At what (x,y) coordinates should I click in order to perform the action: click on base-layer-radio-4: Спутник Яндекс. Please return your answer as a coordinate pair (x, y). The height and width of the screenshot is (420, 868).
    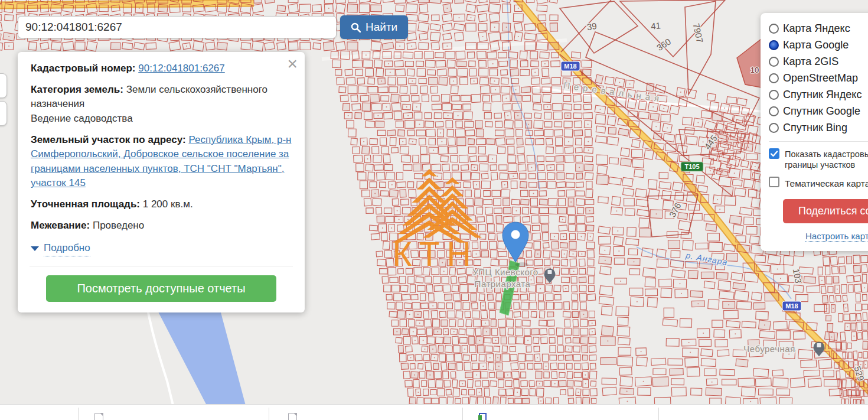
    Looking at the image, I should click on (818, 95).